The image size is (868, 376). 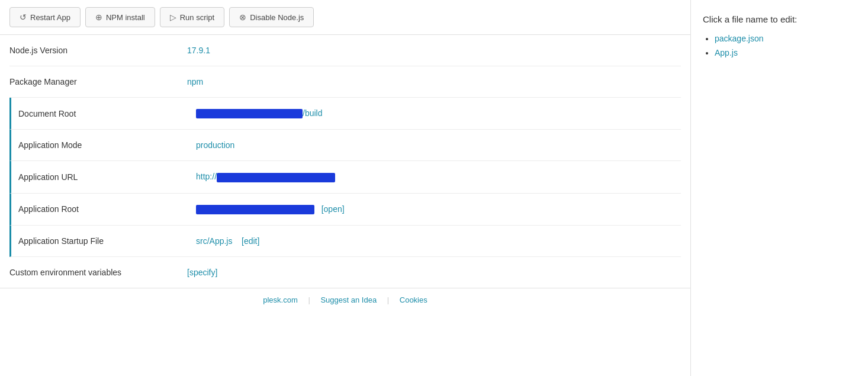 What do you see at coordinates (779, 46) in the screenshot?
I see `sidebar-file-list: package.json App.js` at bounding box center [779, 46].